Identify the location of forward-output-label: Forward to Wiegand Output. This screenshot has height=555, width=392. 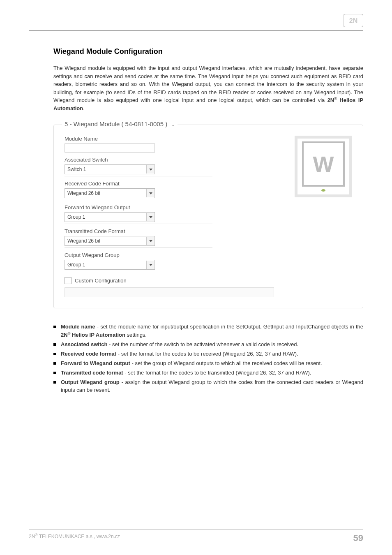
(171, 207).